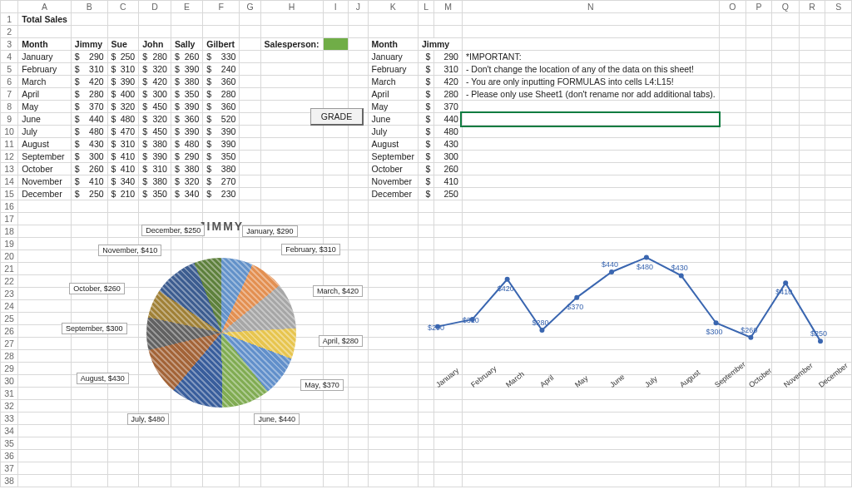  What do you see at coordinates (336, 57) in the screenshot?
I see `cell-I4` at bounding box center [336, 57].